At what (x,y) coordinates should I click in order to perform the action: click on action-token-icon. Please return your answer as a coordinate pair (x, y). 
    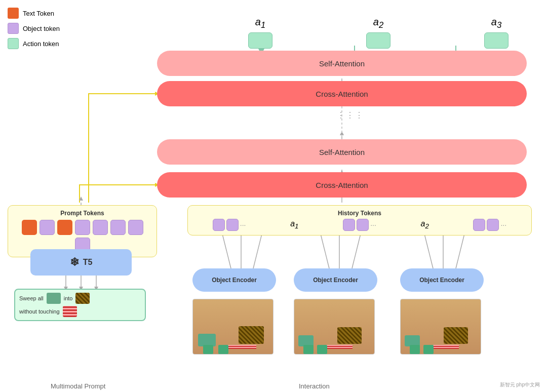
    Looking at the image, I should click on (13, 44).